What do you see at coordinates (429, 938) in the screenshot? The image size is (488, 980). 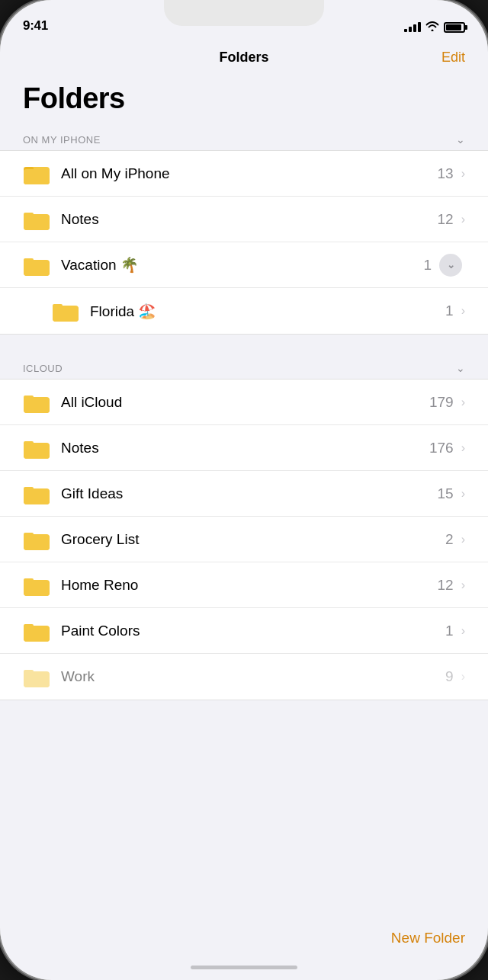 I see `new-folder-button: New Folder` at bounding box center [429, 938].